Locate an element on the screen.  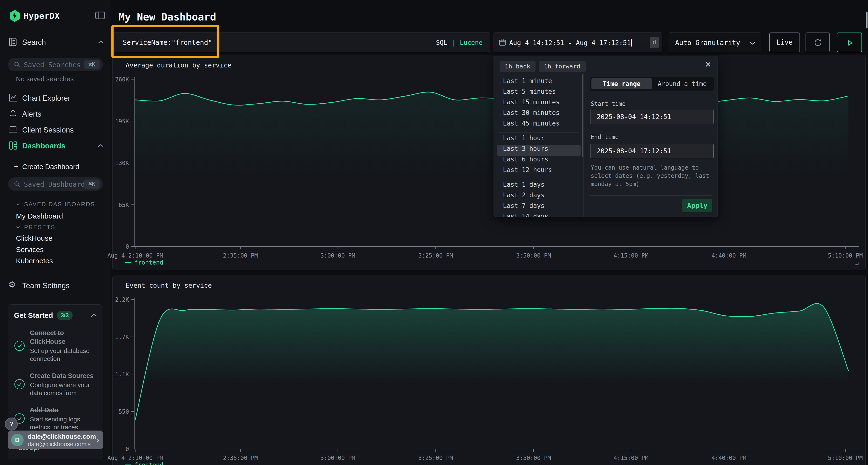
sidebar-item-my-dashboard: My Dashboard is located at coordinates (39, 216).